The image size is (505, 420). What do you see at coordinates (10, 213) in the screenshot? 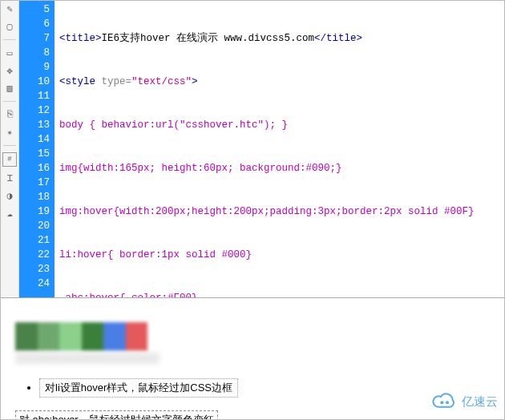
I see `cloud-icon: ☁` at bounding box center [10, 213].